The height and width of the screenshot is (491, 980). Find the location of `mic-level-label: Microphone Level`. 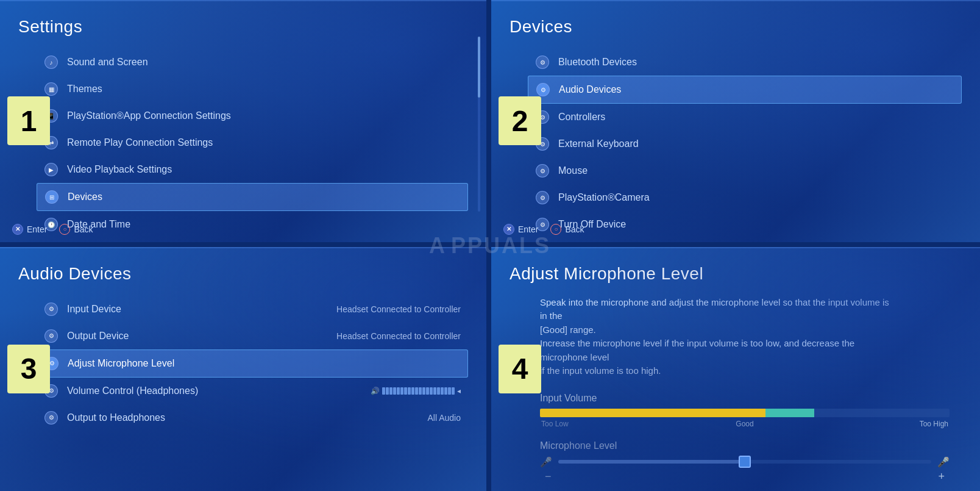

mic-level-label: Microphone Level is located at coordinates (745, 446).